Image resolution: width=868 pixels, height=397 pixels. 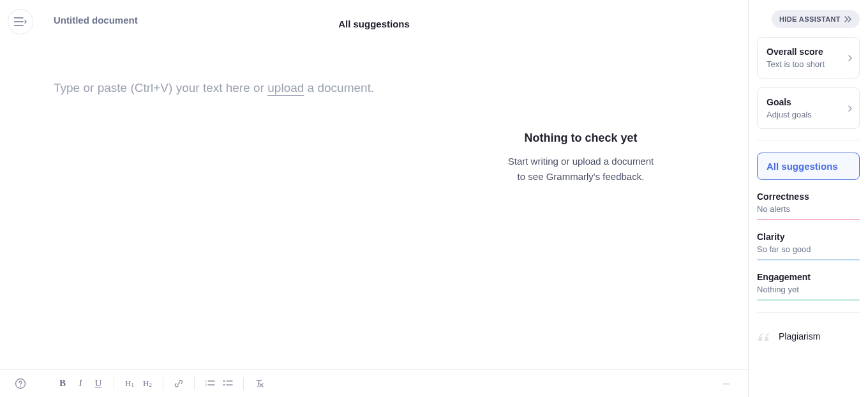 I want to click on assistant-panel: HIDE ASSISTANT Overall score Text is too…, so click(x=808, y=198).